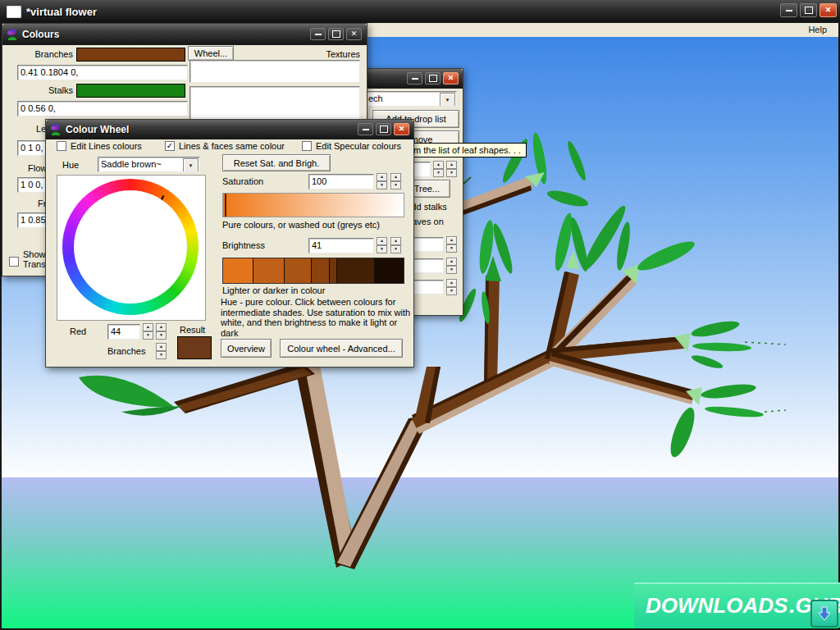 This screenshot has width=840, height=630. I want to click on hue-select: Saddle brown~ ▼, so click(149, 164).